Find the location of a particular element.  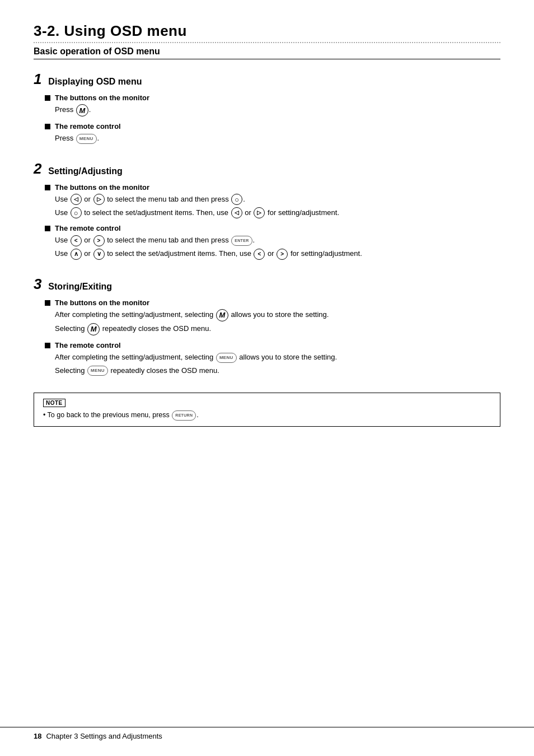

step-2-monitor-line1: Use ◁ or ▷ to select the menu tab and th… is located at coordinates (278, 199).